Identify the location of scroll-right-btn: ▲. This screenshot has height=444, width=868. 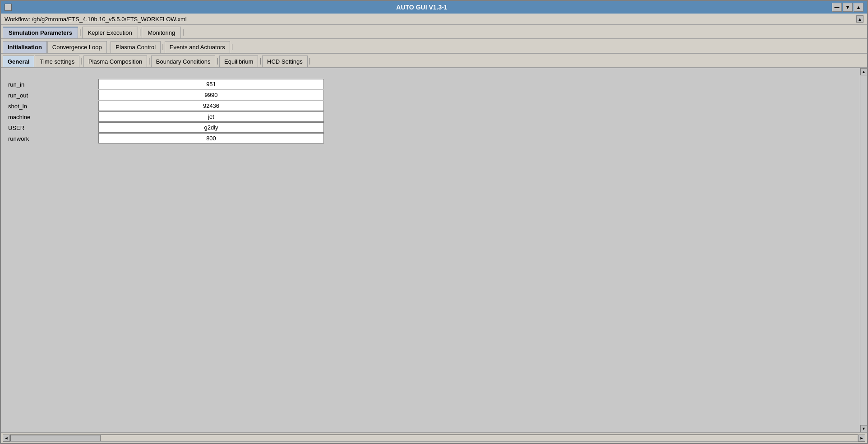
(860, 19).